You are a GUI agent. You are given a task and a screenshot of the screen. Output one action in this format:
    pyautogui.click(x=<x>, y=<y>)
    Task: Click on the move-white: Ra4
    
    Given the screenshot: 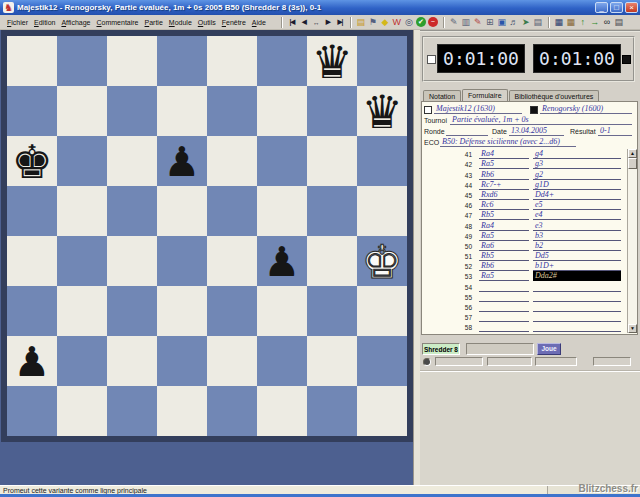 What is the action you would take?
    pyautogui.click(x=504, y=154)
    